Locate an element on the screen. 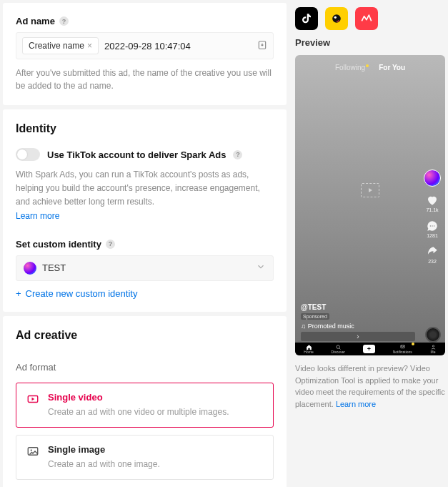 Image resolution: width=448 pixels, height=487 pixels. chevron-down-icon is located at coordinates (261, 267).